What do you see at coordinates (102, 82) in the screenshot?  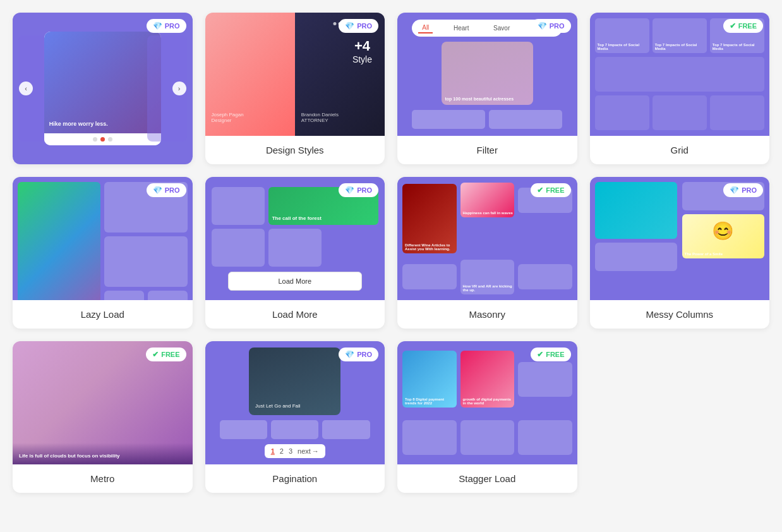 I see `carousel-image: Hike more worry less.` at bounding box center [102, 82].